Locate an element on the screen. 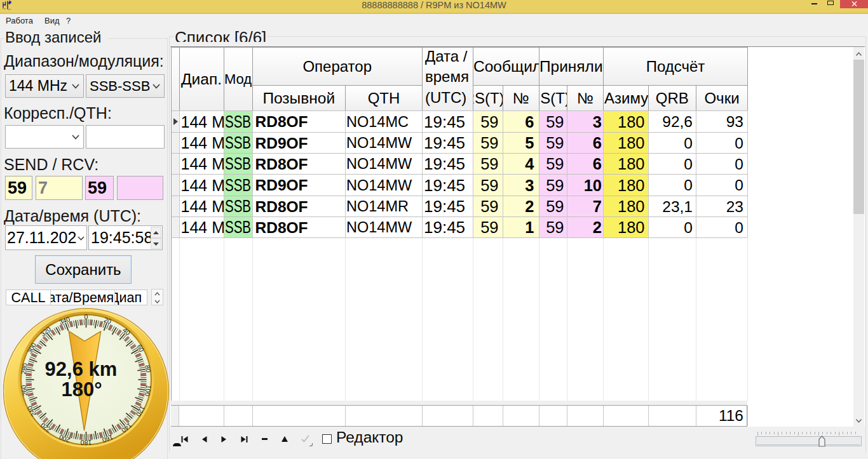 The height and width of the screenshot is (459, 868). svg-text: 0 is located at coordinates (86, 317).